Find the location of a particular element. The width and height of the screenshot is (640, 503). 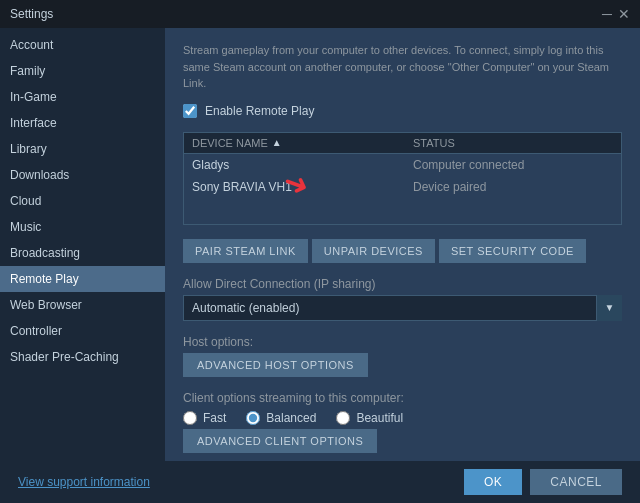

pair-steam-link-button: PAIR STEAM LINK is located at coordinates (246, 251).